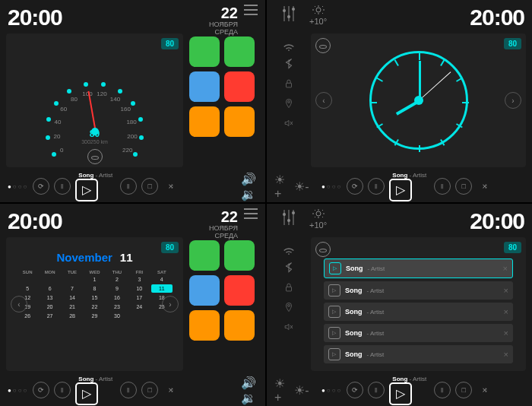  I want to click on calendar-day: 15, so click(94, 298).